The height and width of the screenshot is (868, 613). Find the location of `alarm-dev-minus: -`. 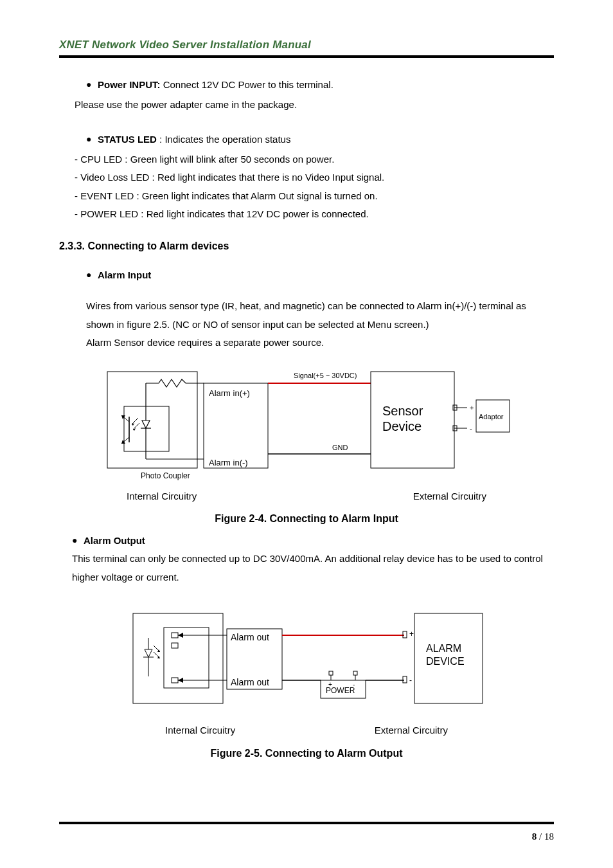

alarm-dev-minus: - is located at coordinates (411, 680).